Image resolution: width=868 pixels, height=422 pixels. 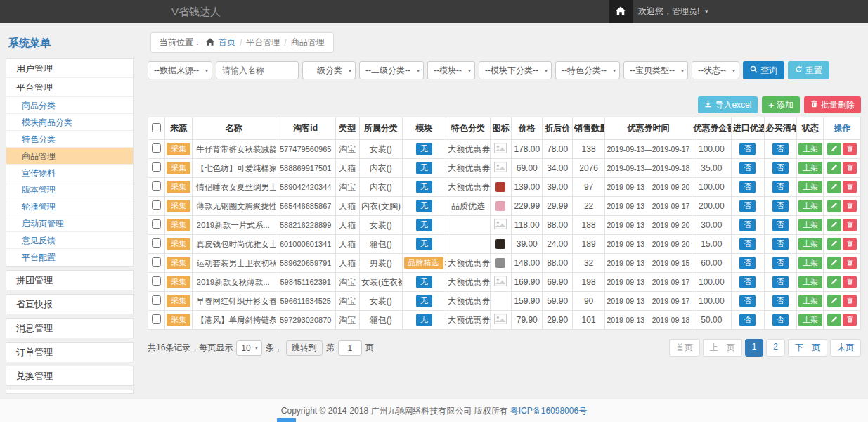 I want to click on sidebar-item: 特色分类, so click(x=70, y=139).